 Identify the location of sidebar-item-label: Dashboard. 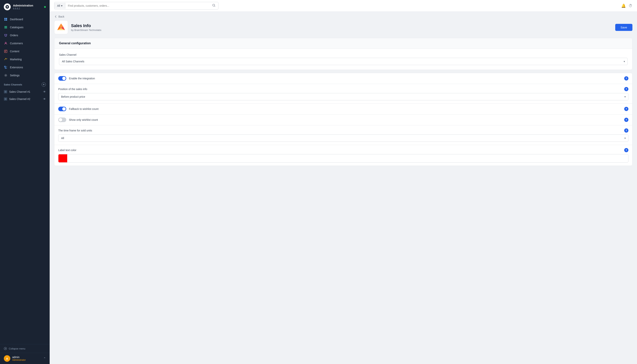
(17, 19).